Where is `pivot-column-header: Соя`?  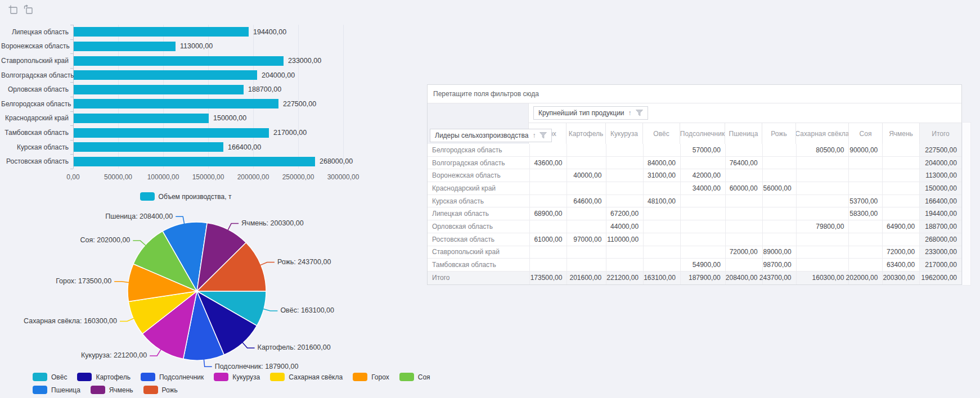 pivot-column-header: Соя is located at coordinates (865, 134).